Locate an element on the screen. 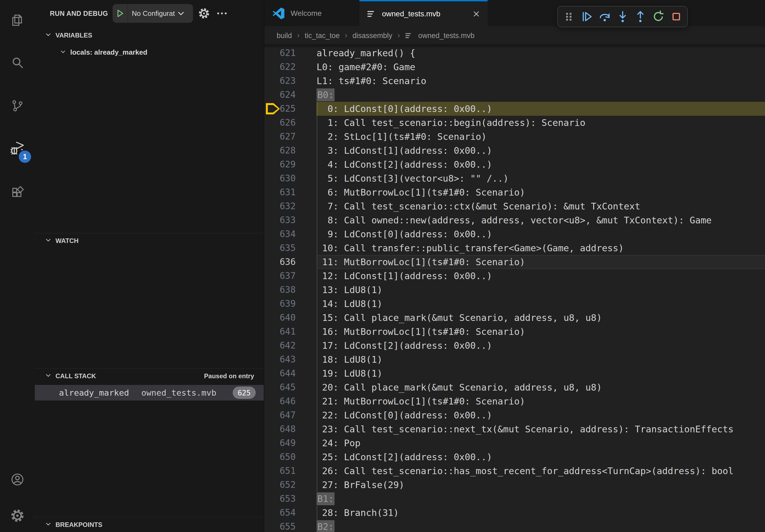 The height and width of the screenshot is (532, 765). code-line-621: 621already_marked() { is located at coordinates (514, 53).